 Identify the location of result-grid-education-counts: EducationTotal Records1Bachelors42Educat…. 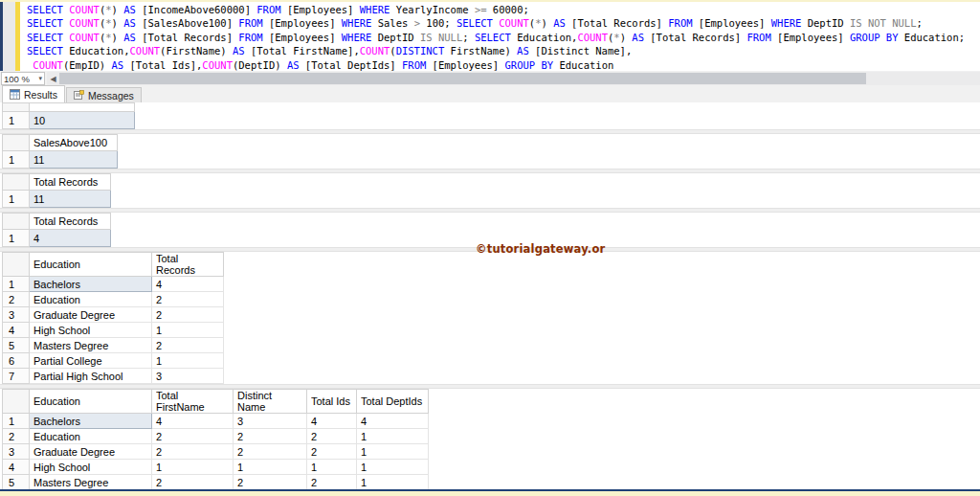
(113, 318).